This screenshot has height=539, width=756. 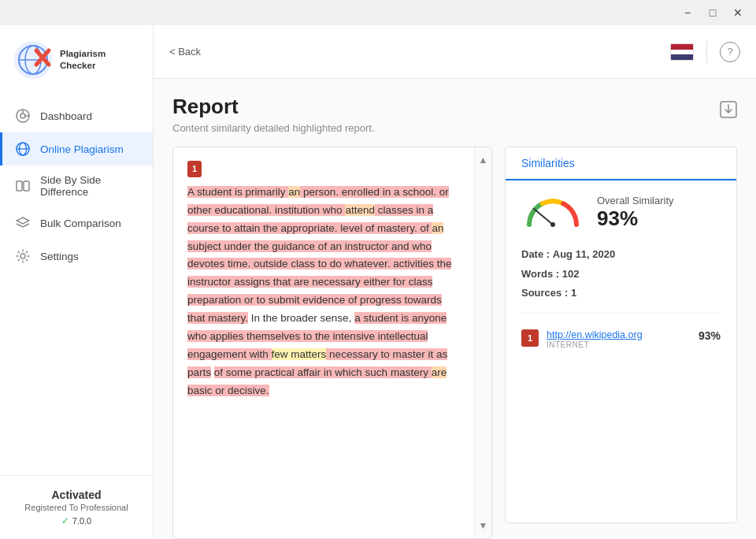 What do you see at coordinates (553, 213) in the screenshot?
I see `gauge` at bounding box center [553, 213].